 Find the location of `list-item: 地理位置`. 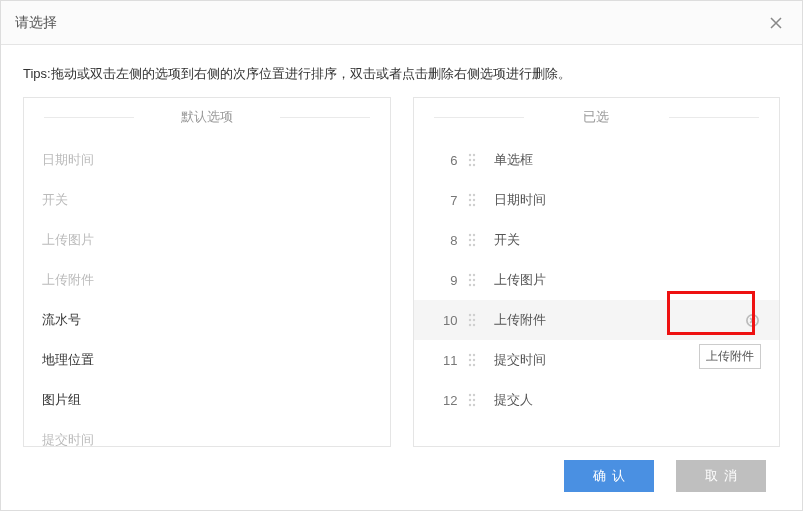

list-item: 地理位置 is located at coordinates (212, 360).